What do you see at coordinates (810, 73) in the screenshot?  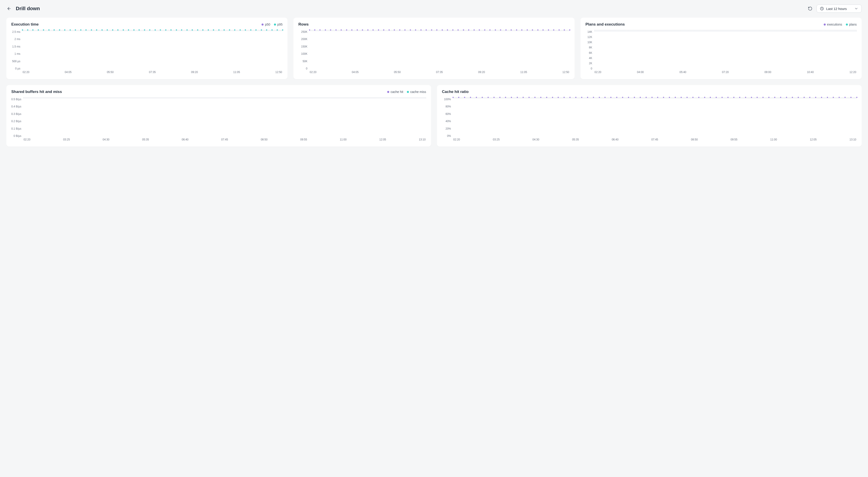 I see `x-tick: 10:40` at bounding box center [810, 73].